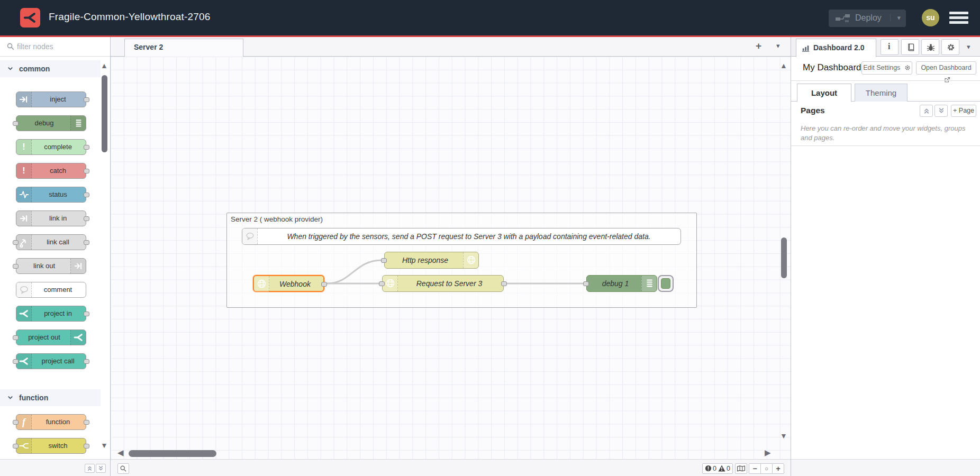 This screenshot has height=476, width=980. I want to click on exclamation-icon: !, so click(24, 171).